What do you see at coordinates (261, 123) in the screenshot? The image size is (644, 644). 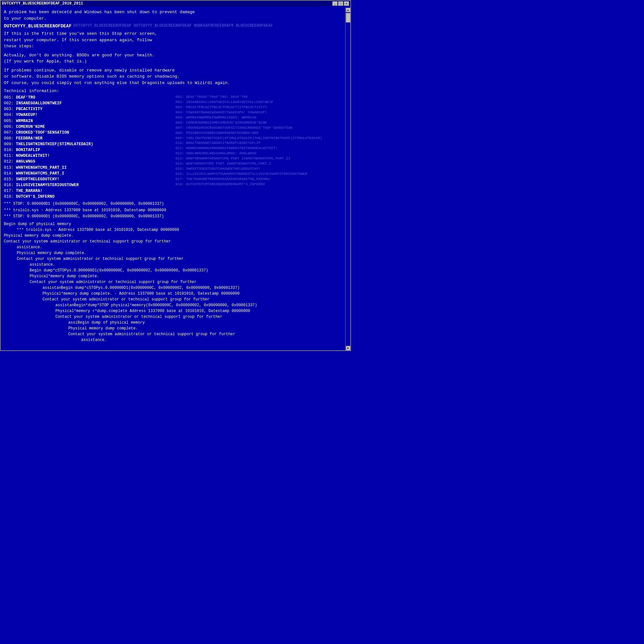 I see `ghost-item: 006: COMERUNOMEDIOMECOMERUN'N2MCOMERUN'N…` at bounding box center [261, 123].